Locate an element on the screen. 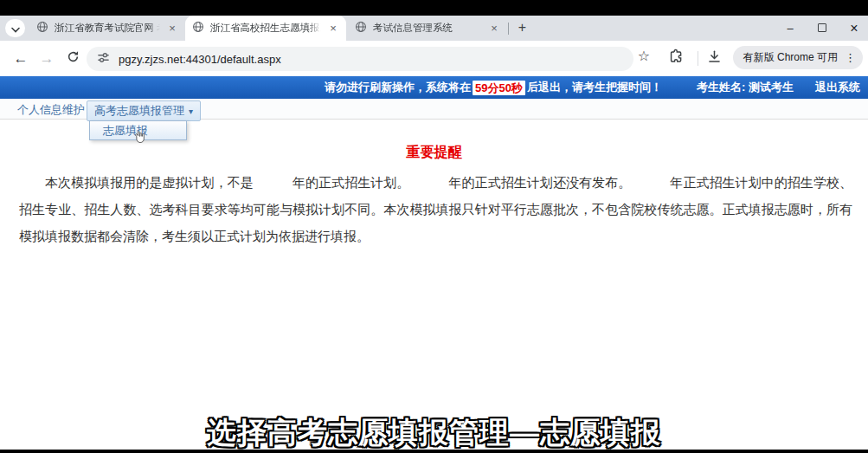 The width and height of the screenshot is (868, 453). session-timeout-message: 请勿进行刷新操作，系统将在 59分50秒 后退出，请考生把握时间！ is located at coordinates (493, 87).